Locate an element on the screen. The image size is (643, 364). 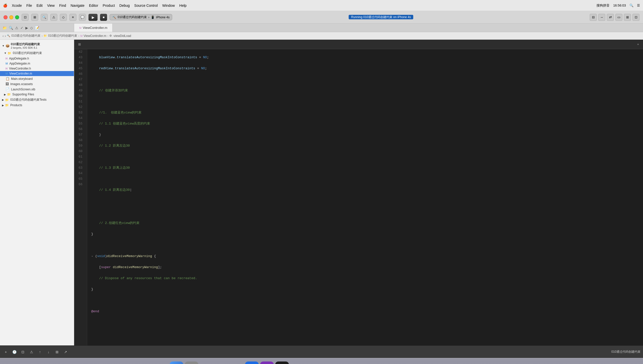
xcassets-icon: 🖼 is located at coordinates (7, 84).